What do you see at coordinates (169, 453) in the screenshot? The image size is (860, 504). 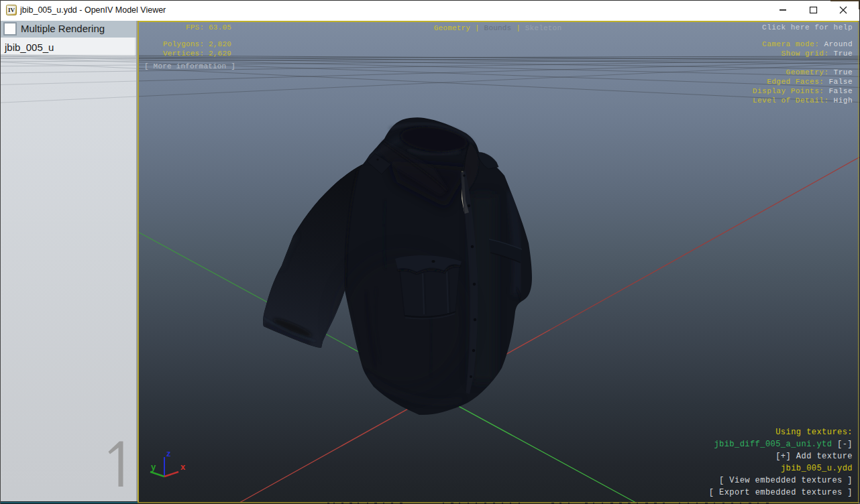 I see `svg-text: z` at bounding box center [169, 453].